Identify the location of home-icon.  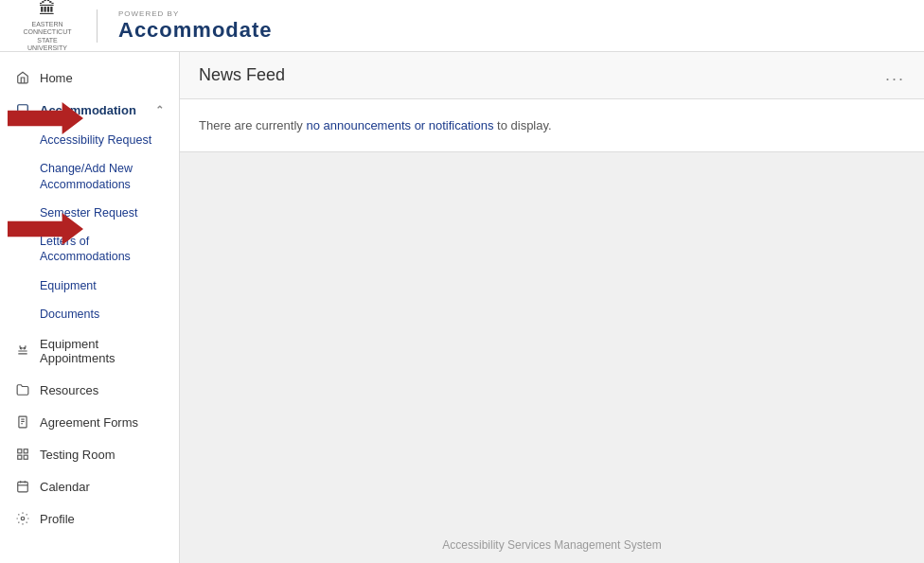
(23, 78).